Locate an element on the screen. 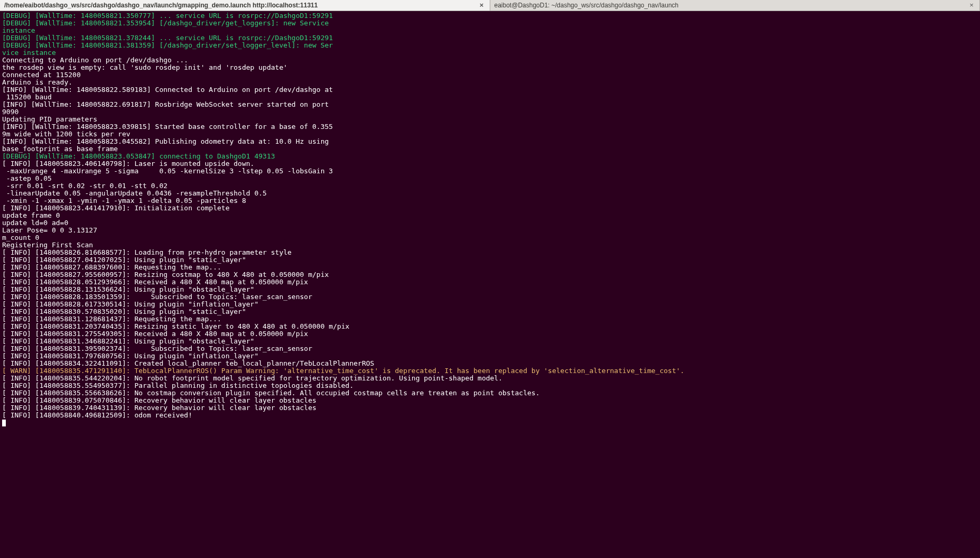  log-line: [ INFO] [1480058823.441417910]: Initiali… is located at coordinates (490, 208).